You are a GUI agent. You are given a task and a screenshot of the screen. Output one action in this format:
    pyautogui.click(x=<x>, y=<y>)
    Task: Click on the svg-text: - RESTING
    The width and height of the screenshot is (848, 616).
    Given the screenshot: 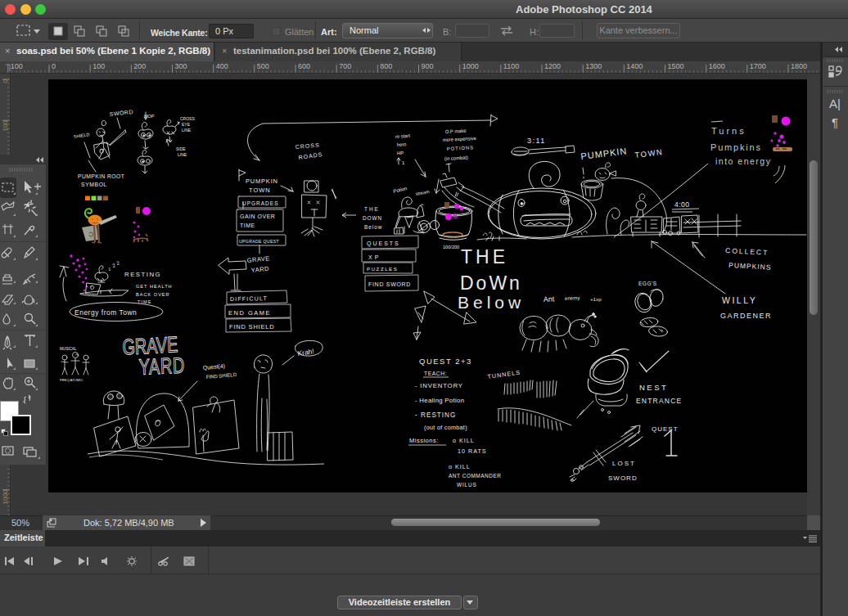 What is the action you would take?
    pyautogui.click(x=435, y=416)
    